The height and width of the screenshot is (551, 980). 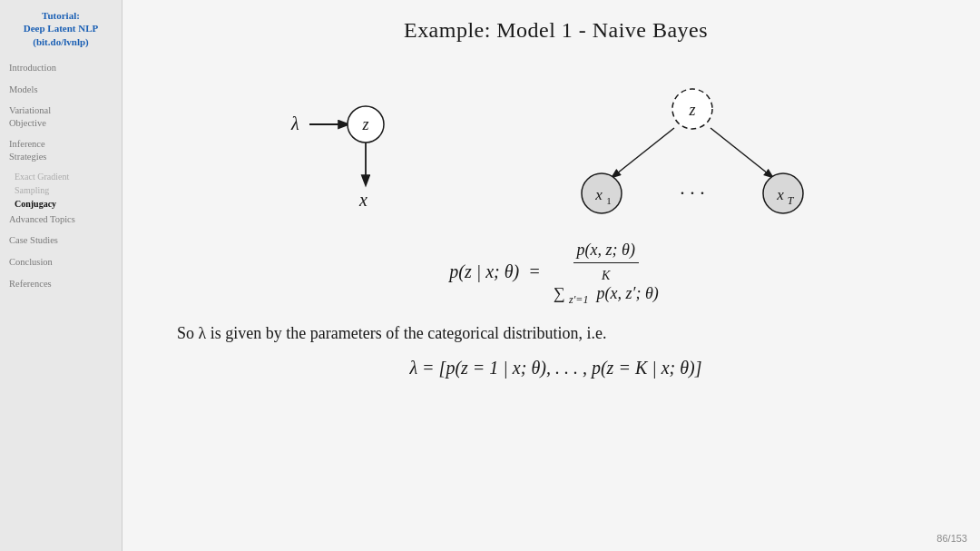 I want to click on sidebar-item-models: Models, so click(x=61, y=90).